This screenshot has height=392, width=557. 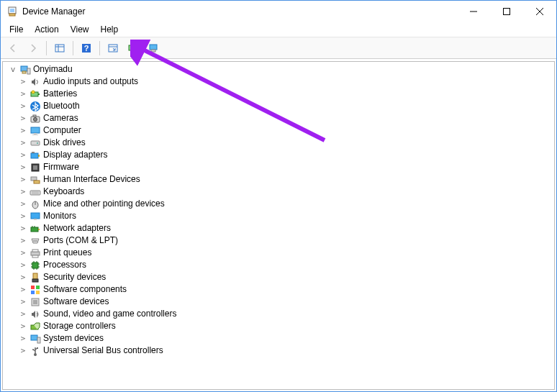 What do you see at coordinates (66, 253) in the screenshot?
I see `tree-item-label: Print queues` at bounding box center [66, 253].